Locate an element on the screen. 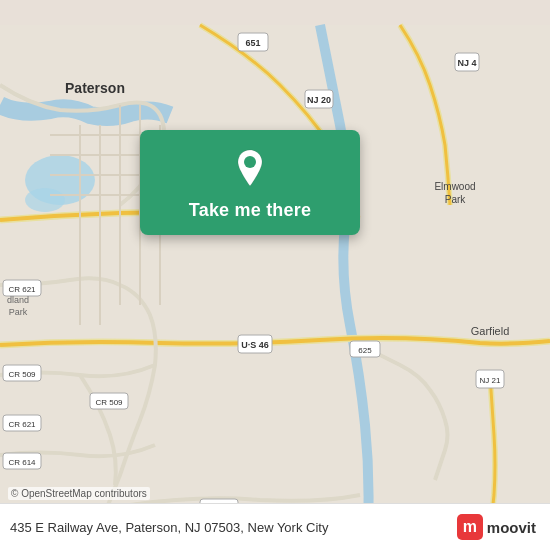 This screenshot has width=550, height=550. svg-text: NJ 21 is located at coordinates (490, 380).